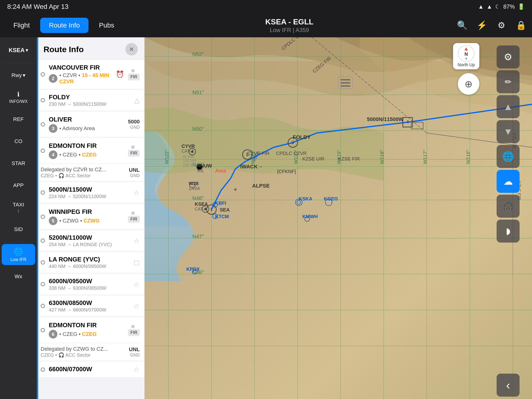  I want to click on pen-toolbar-button: ✏, so click(508, 82).